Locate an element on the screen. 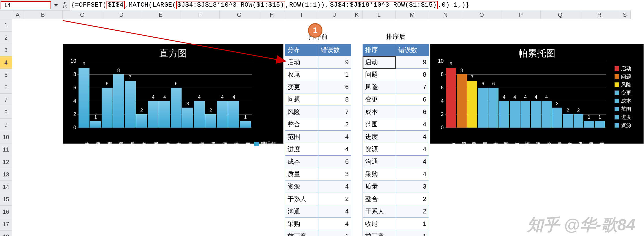 The height and width of the screenshot is (236, 644). table-row: 问题8 is located at coordinates (318, 99).